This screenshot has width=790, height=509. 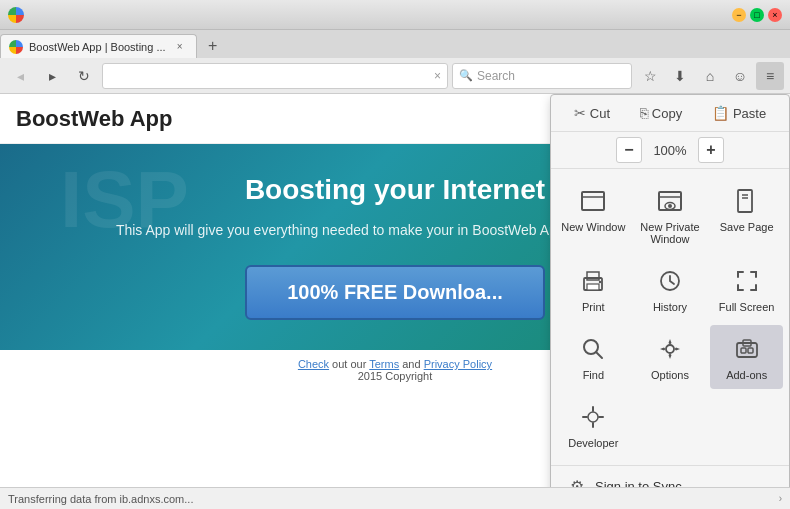 What do you see at coordinates (747, 201) in the screenshot?
I see `save-page-icon` at bounding box center [747, 201].